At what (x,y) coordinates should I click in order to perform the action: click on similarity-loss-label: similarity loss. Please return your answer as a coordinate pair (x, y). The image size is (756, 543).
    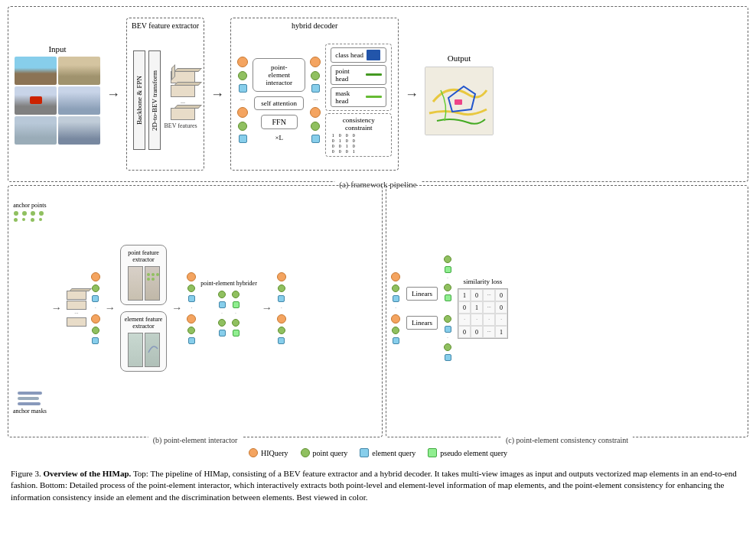
    Looking at the image, I should click on (484, 281).